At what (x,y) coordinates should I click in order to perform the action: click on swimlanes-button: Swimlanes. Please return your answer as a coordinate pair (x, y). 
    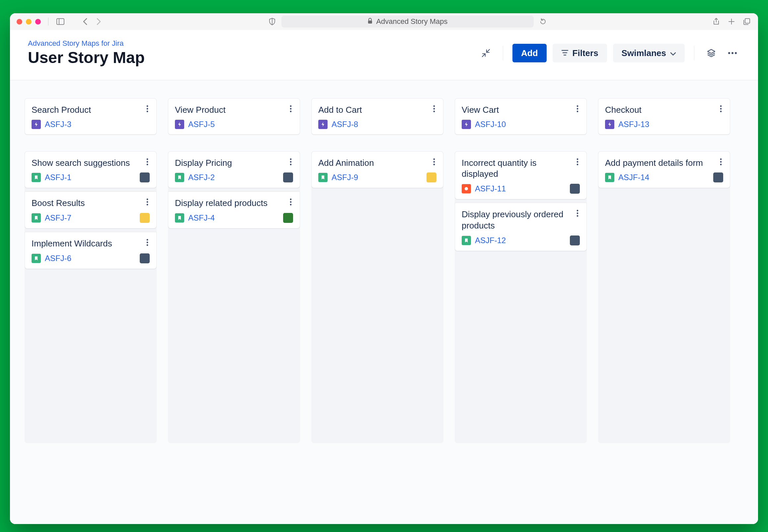
    Looking at the image, I should click on (649, 53).